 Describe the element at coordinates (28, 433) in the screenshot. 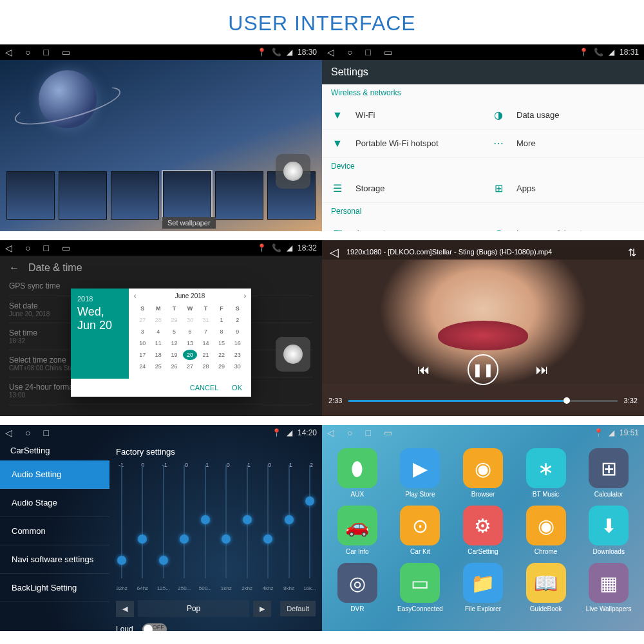

I see `home-icon: ○` at that location.